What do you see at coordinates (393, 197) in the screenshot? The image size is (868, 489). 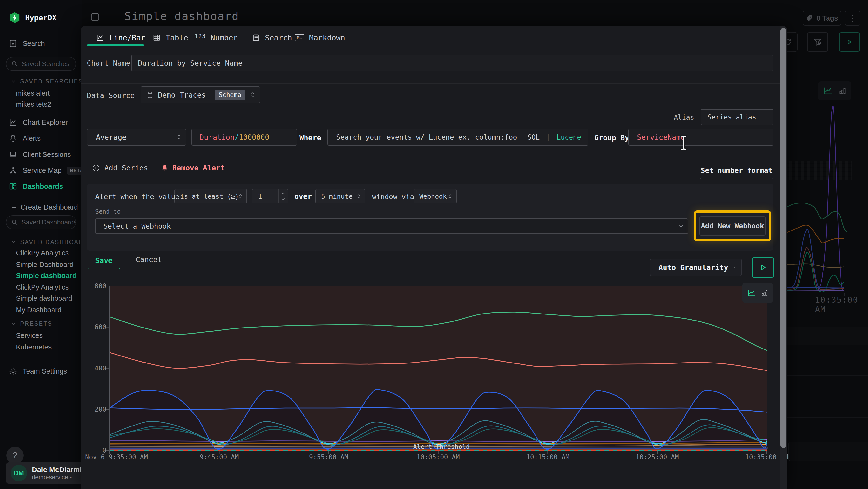 I see `via-label: window via` at bounding box center [393, 197].